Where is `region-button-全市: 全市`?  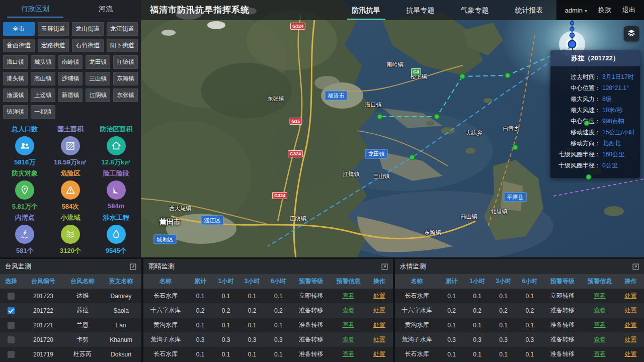
region-button-全市: 全市 is located at coordinates (19, 29).